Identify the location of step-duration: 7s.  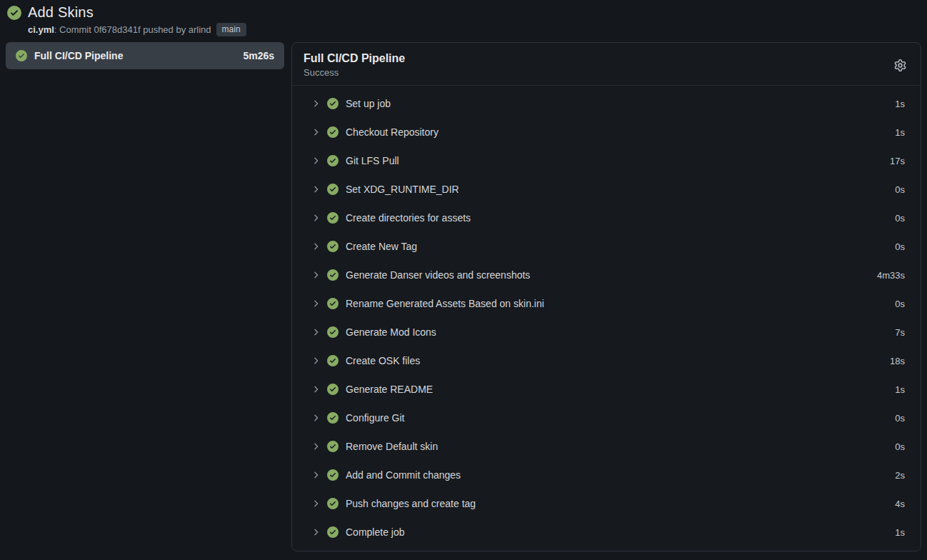
(900, 333).